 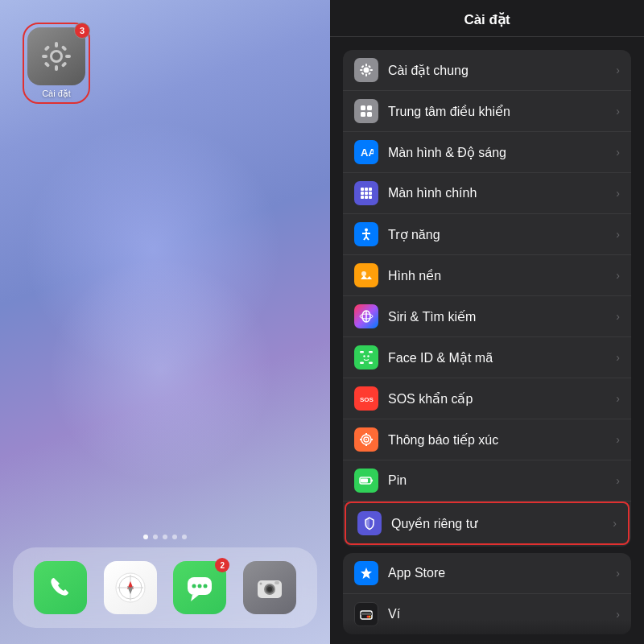 What do you see at coordinates (82, 31) in the screenshot?
I see `settings-badge: 3` at bounding box center [82, 31].